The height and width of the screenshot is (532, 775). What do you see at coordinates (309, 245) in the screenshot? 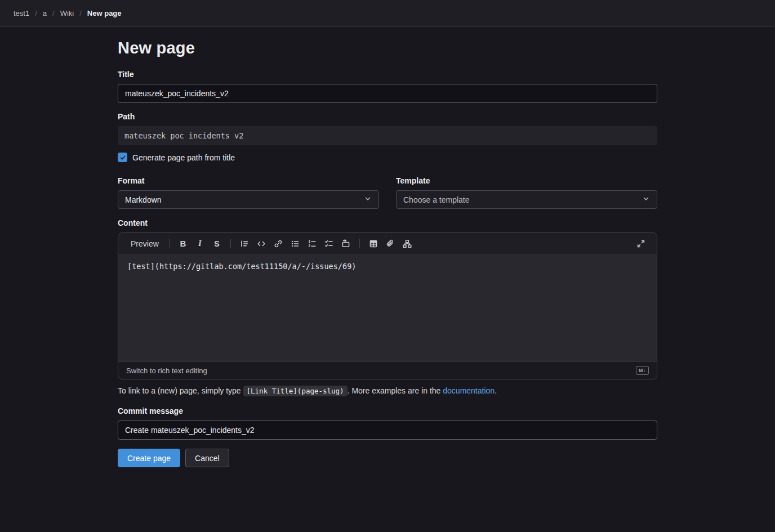
I see `svg-text: 2` at bounding box center [309, 245].